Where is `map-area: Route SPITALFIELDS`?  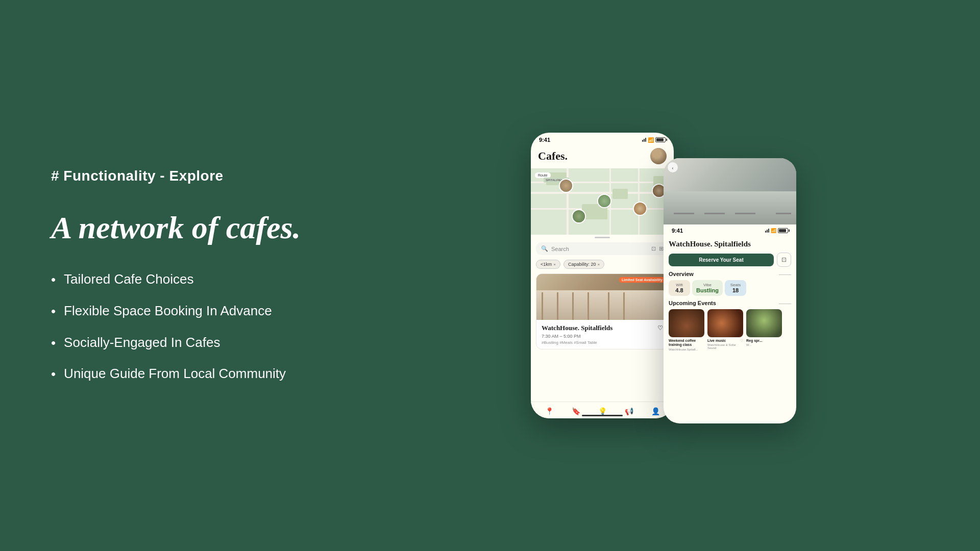 map-area: Route SPITALFIELDS is located at coordinates (602, 202).